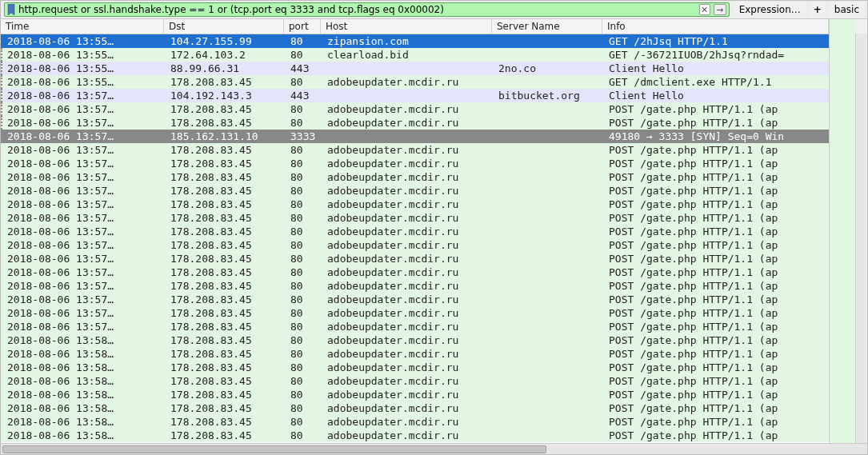 This screenshot has width=868, height=455. What do you see at coordinates (304, 69) in the screenshot?
I see `cell-port: 443` at bounding box center [304, 69].